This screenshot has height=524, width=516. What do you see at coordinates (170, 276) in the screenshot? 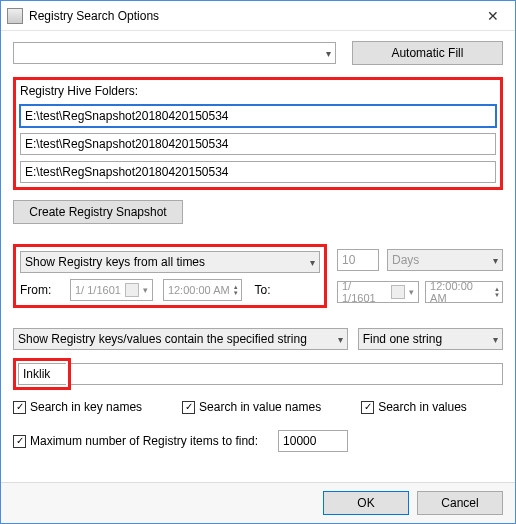
I see `time-filter-box: Show Registry keys from all times ▾ From…` at bounding box center [170, 276].